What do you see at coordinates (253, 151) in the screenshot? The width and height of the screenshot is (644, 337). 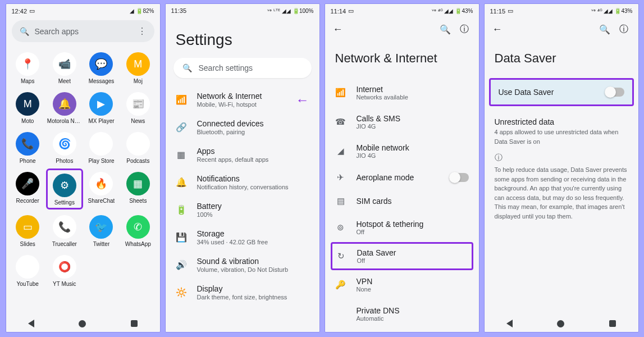 I see `setting-title: Apps` at bounding box center [253, 151].